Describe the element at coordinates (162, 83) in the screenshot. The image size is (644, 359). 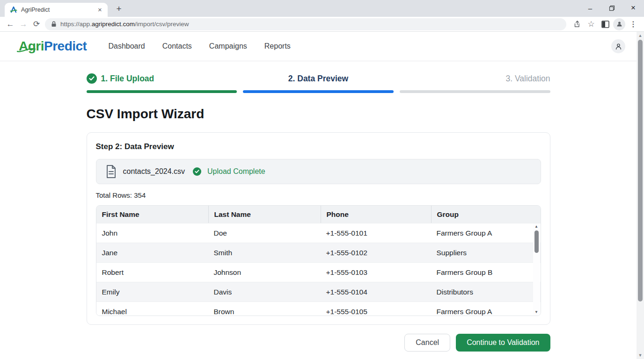
I see `step-file-upload: 1. File Upload` at that location.